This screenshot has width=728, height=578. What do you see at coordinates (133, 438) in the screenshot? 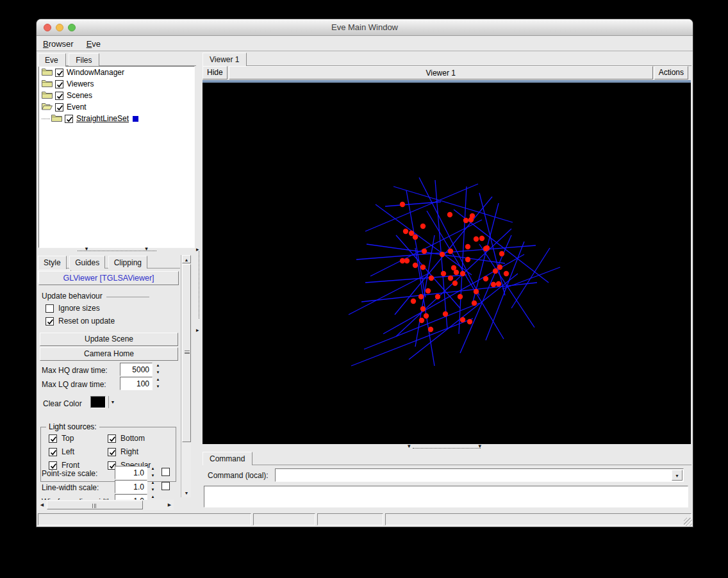
I see `checkbox-label: Bottom` at bounding box center [133, 438].